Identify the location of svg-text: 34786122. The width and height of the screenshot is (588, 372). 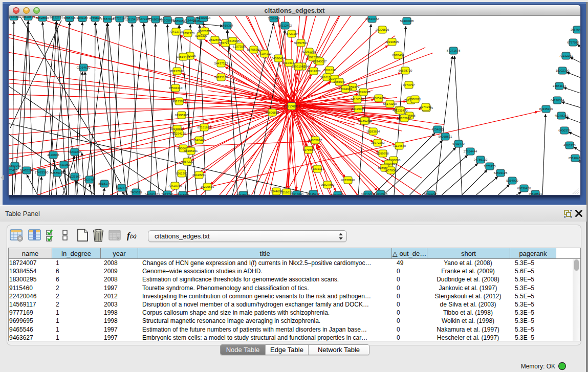
(481, 160).